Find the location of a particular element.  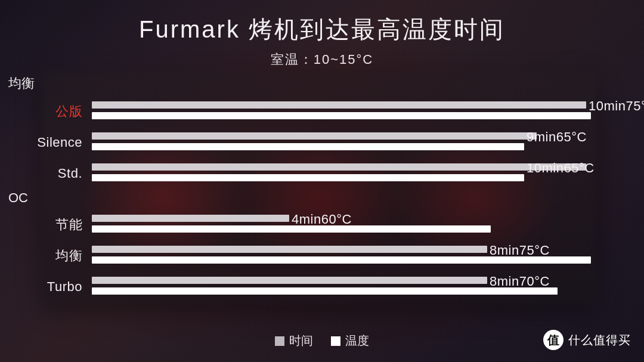

bar-track: 10min75°C is located at coordinates (351, 112).